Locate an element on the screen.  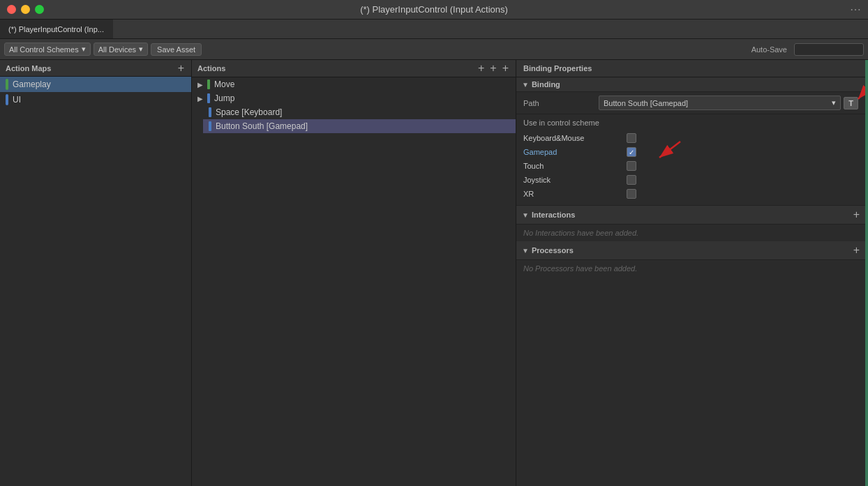
toolbar: All Control Schemes ▾ All Devices ▾ Save… is located at coordinates (434, 50).